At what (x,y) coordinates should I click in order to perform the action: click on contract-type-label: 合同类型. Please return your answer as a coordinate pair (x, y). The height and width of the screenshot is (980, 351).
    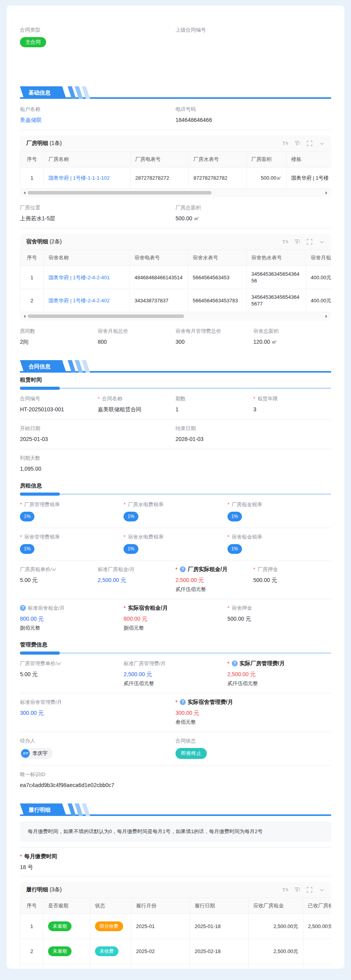
    Looking at the image, I should click on (98, 30).